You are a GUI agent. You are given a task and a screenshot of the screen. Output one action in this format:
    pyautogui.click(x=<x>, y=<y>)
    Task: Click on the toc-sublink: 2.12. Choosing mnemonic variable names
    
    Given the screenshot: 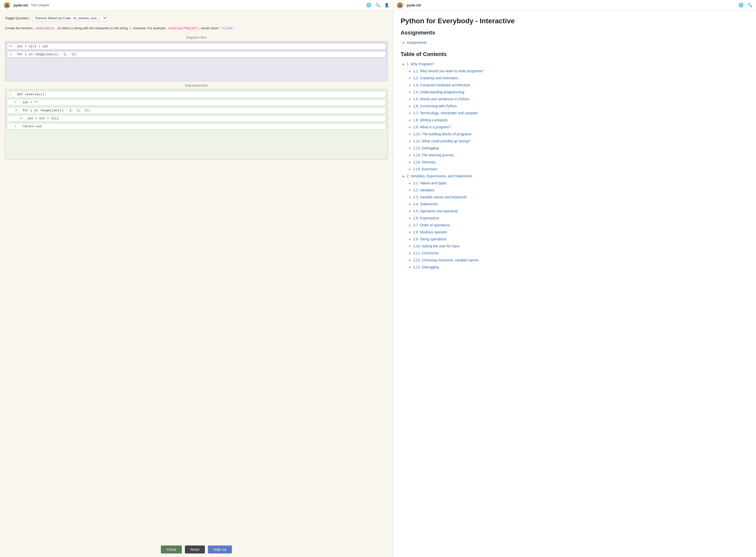 What is the action you would take?
    pyautogui.click(x=446, y=260)
    